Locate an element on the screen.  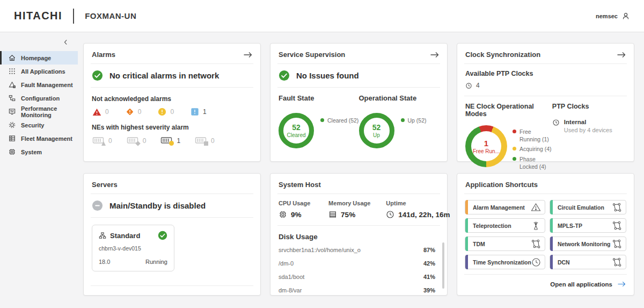
sidebar-item-all-applications: All Applications is located at coordinates (39, 71).